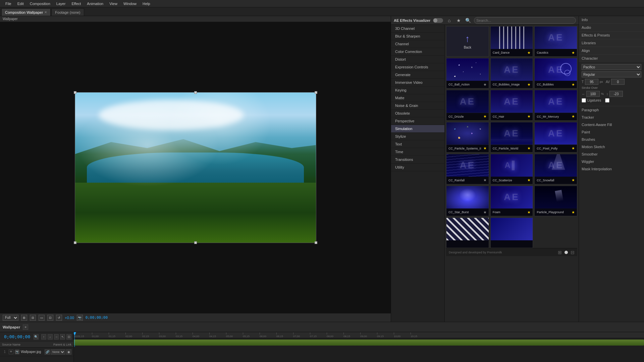  I want to click on cat-utility: Utility, so click(418, 168).